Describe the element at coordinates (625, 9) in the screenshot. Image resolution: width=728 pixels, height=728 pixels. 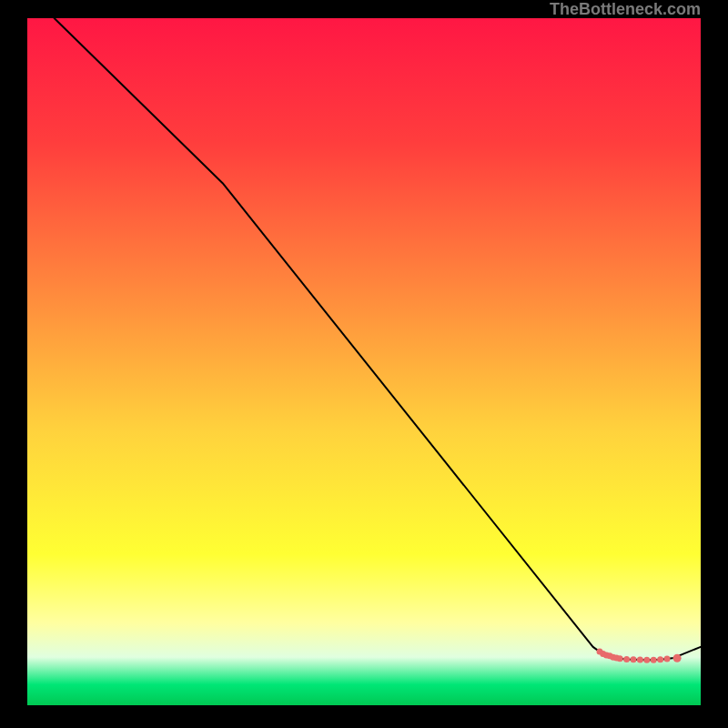
I see `attribution-text: TheBottleneck.com` at that location.